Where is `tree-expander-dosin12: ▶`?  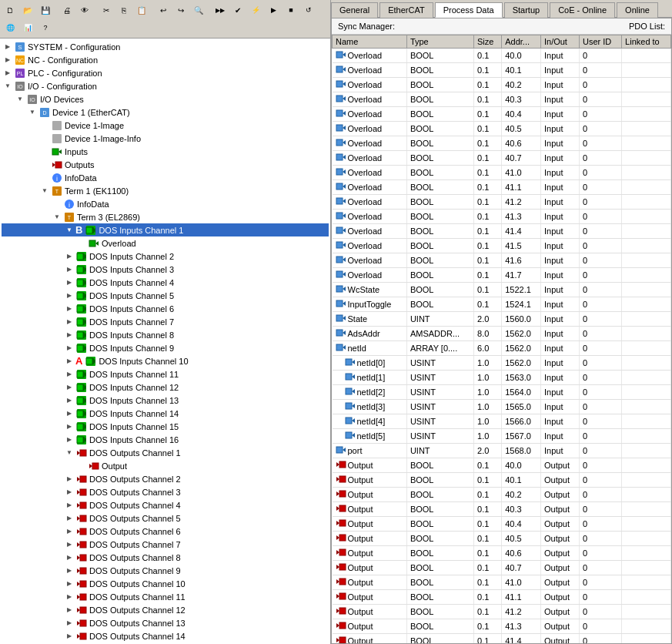 tree-expander-dosin12: ▶ is located at coordinates (69, 387).